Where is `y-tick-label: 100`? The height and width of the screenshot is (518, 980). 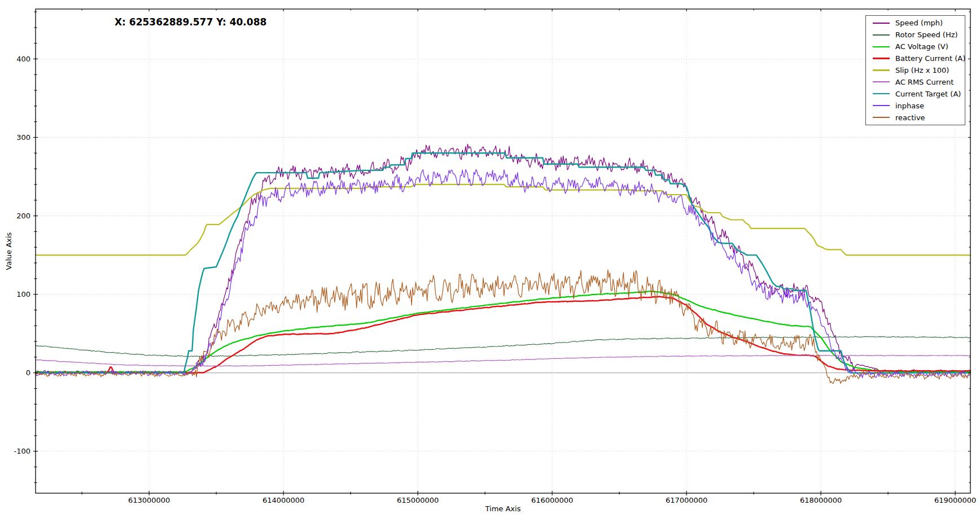 y-tick-label: 100 is located at coordinates (24, 295).